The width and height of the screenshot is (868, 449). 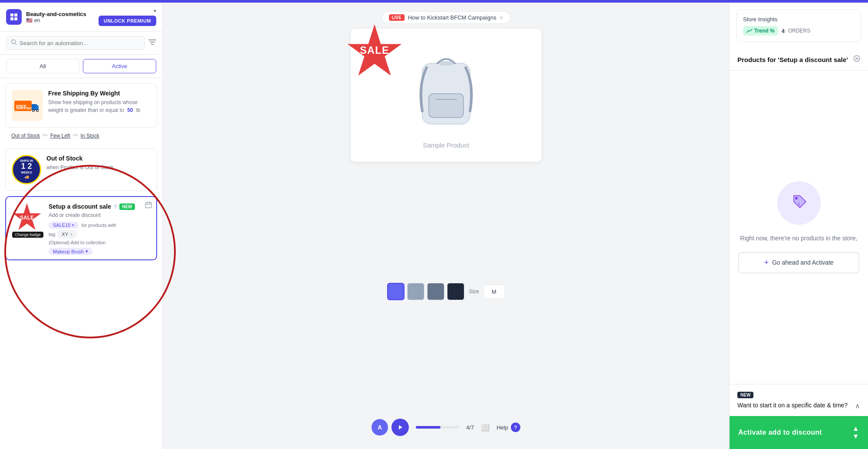 What do you see at coordinates (89, 136) in the screenshot?
I see `in-stock-link: In Stock` at bounding box center [89, 136].